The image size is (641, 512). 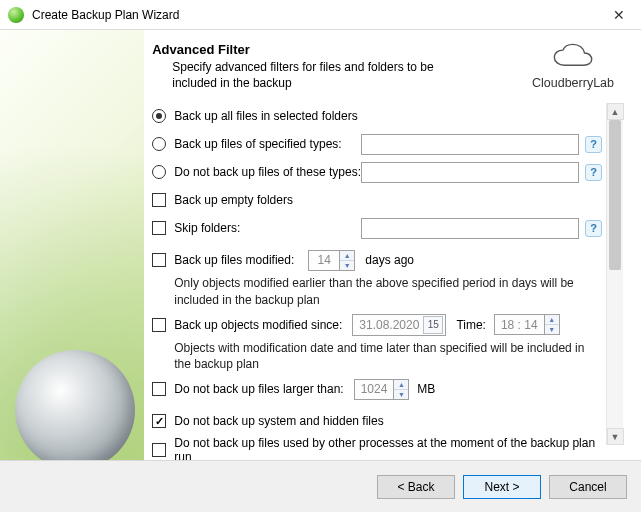 What do you see at coordinates (471, 325) in the screenshot?
I see `time-label: Time:` at bounding box center [471, 325].